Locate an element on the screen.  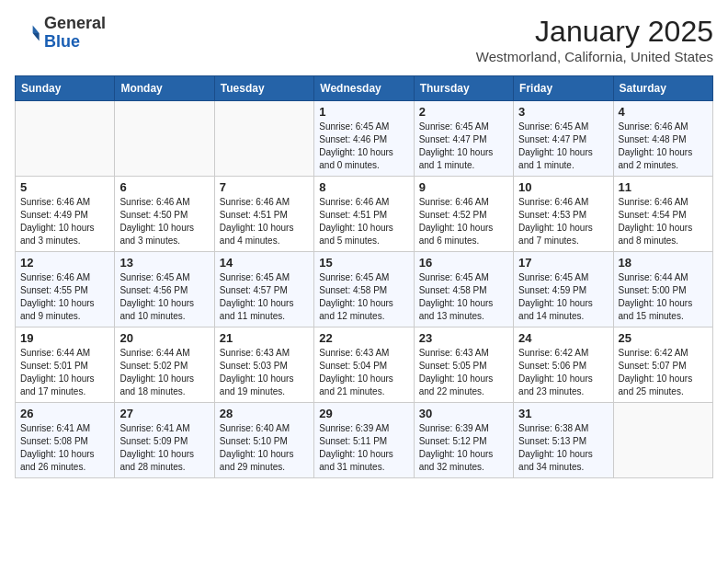
page-header: General Blue January 2025 Westmorland, C… is located at coordinates (364, 40).